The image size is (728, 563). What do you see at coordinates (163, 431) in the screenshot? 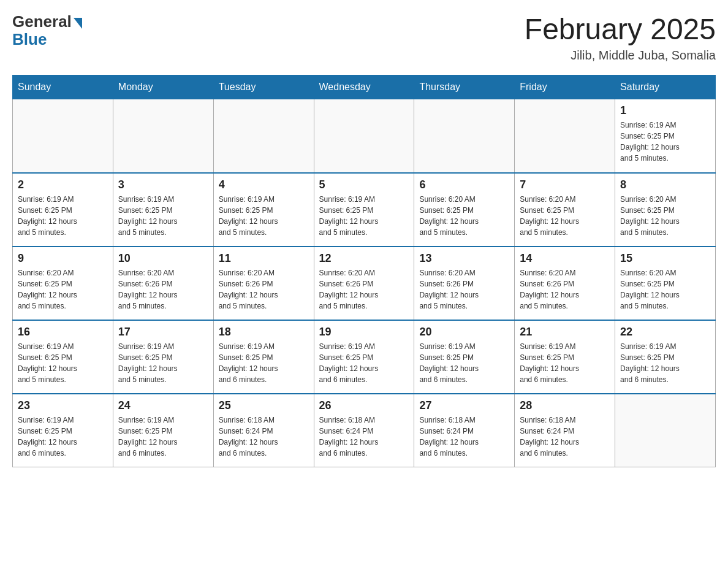
I see `table-row: 24Sunrise: 6:19 AM Sunset: 6:25 PM Dayli…` at bounding box center [163, 431].